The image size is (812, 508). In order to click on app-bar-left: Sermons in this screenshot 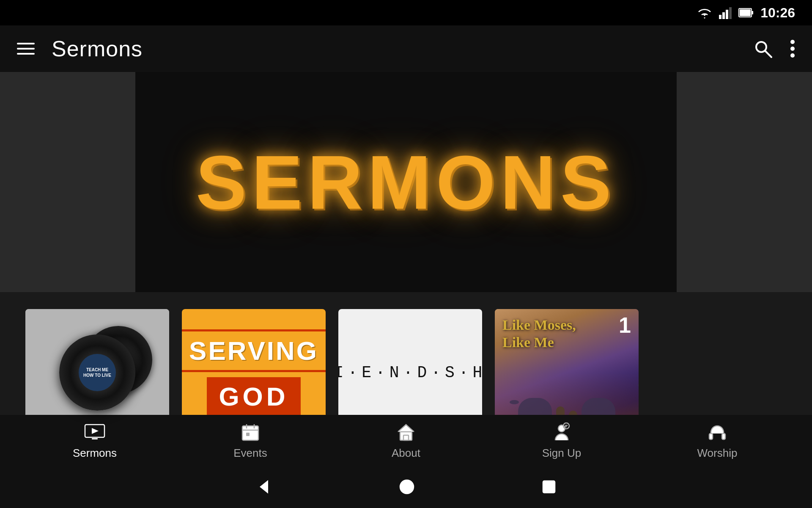, I will do `click(80, 49)`.